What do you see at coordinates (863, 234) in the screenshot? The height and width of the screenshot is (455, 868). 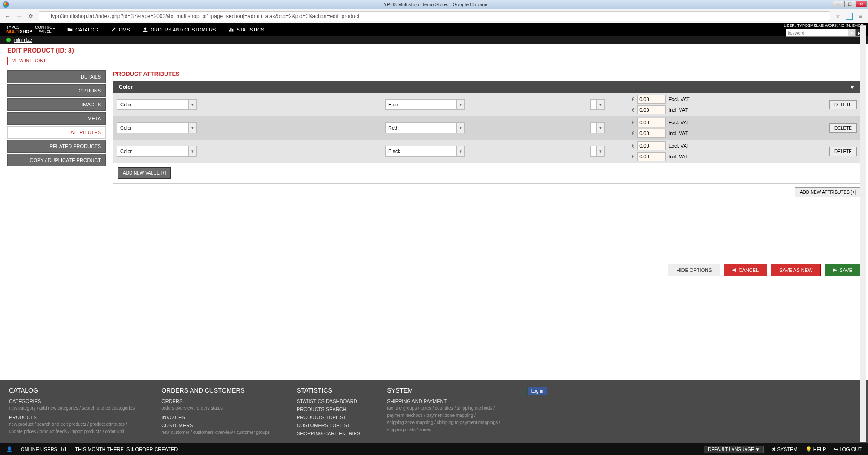 I see `vertical-scrollbar` at bounding box center [863, 234].